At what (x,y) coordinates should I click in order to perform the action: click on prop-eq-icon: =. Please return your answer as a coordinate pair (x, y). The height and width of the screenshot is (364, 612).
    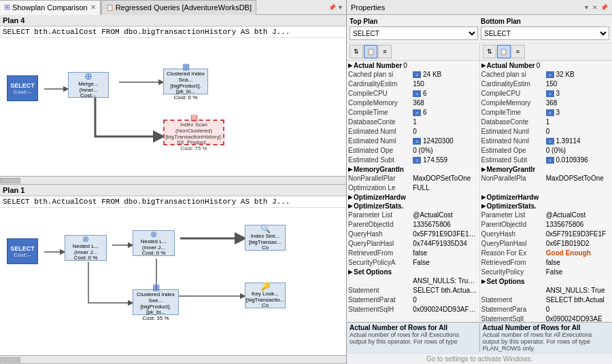
    Looking at the image, I should click on (417, 94).